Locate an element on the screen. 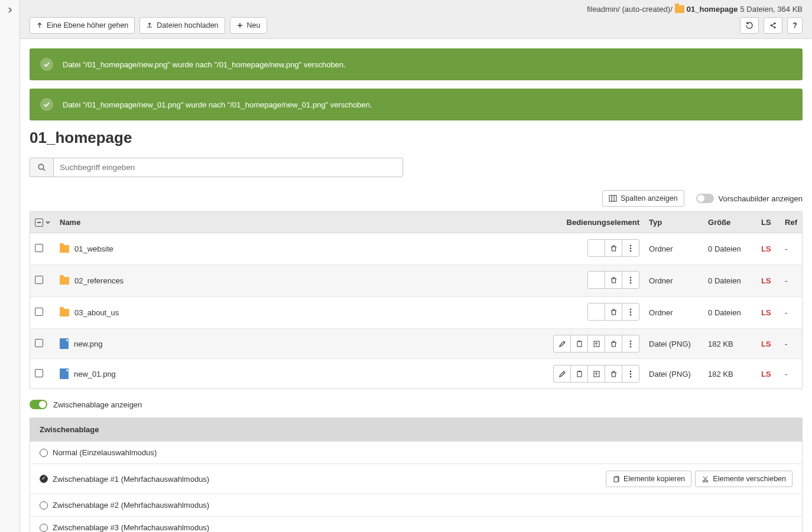 The image size is (812, 532). sort-dropdown-icon is located at coordinates (48, 223).